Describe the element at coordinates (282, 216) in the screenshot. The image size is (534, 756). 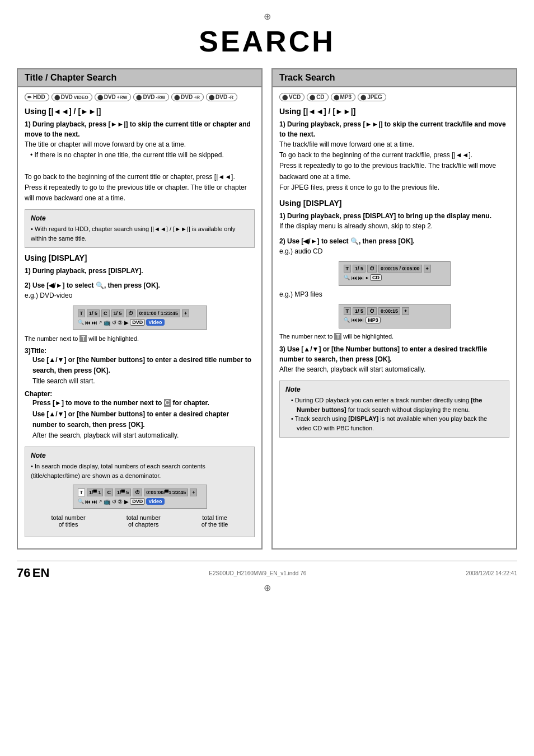
I see `disp-step1-num-right: 1)` at that location.